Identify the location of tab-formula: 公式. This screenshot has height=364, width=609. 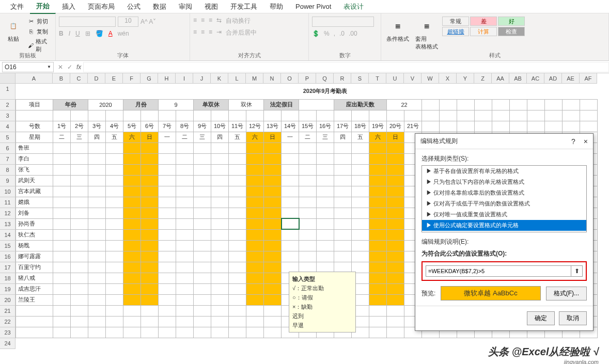
(134, 7).